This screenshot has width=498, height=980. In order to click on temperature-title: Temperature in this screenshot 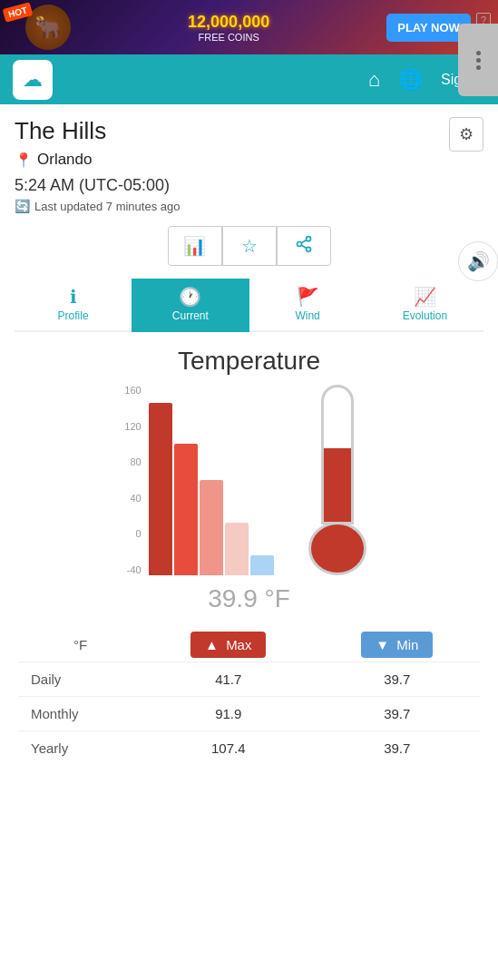, I will do `click(249, 361)`.